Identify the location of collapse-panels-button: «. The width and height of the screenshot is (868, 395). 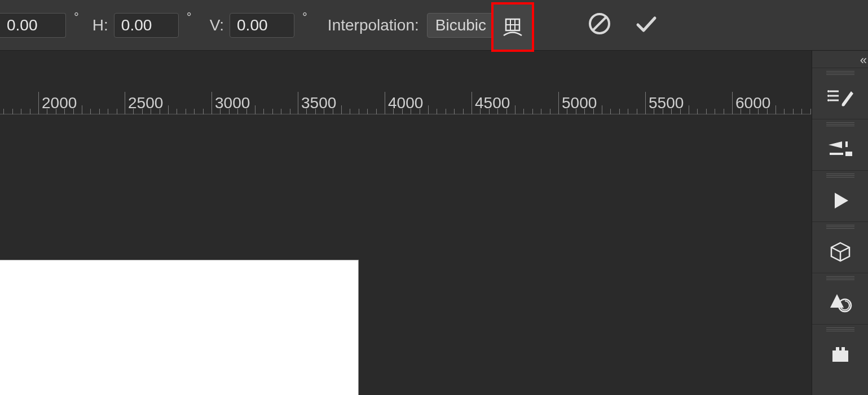
(862, 60).